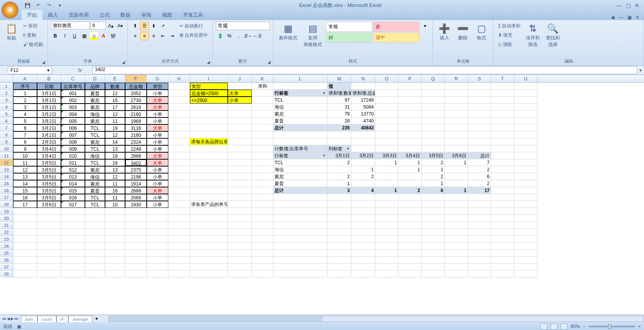 Image resolution: width=644 pixels, height=330 pixels. I want to click on phonetic-button: 變, so click(113, 36).